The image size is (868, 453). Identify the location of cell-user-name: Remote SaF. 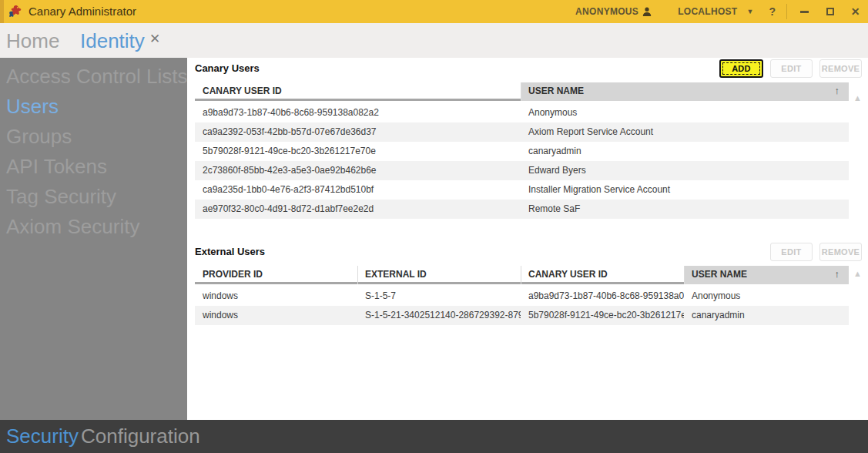
(685, 210).